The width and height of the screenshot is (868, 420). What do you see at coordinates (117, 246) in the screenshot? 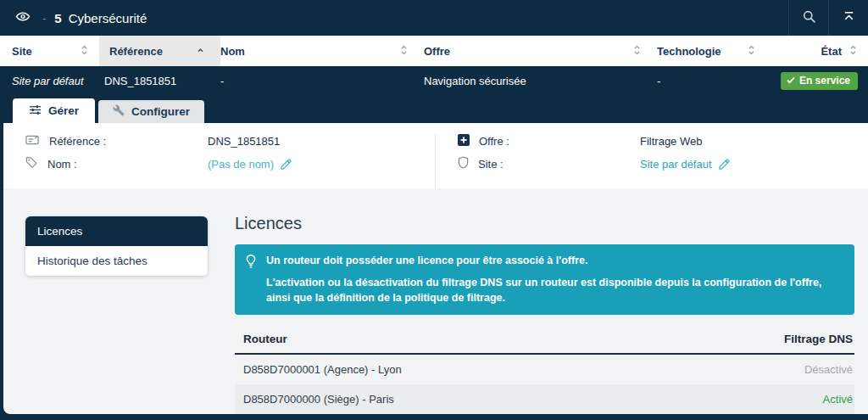
I see `sub-navigation: Licences Historique des tâches` at bounding box center [117, 246].